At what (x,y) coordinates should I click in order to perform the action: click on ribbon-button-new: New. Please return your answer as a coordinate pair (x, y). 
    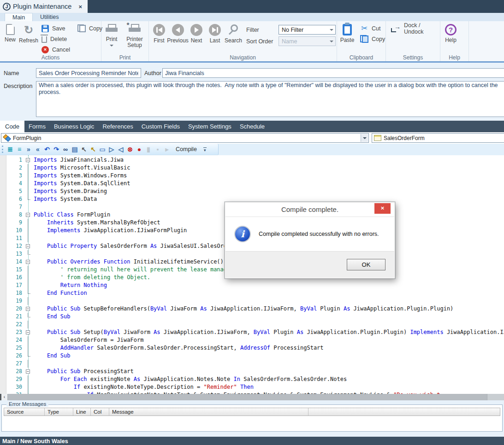
    Looking at the image, I should click on (10, 33).